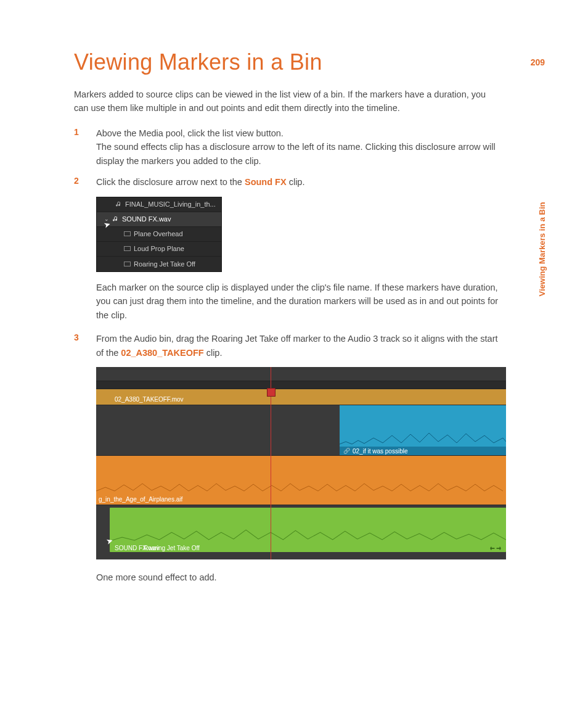 This screenshot has height=726, width=588. I want to click on page-number: 209, so click(537, 62).